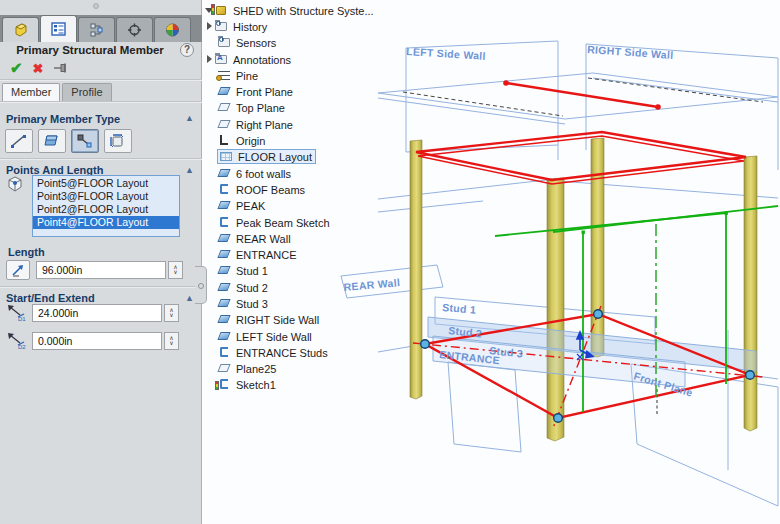 The height and width of the screenshot is (524, 780). Describe the element at coordinates (101, 119) in the screenshot. I see `group-primary-member-type: Primary Member Type ▲` at that location.